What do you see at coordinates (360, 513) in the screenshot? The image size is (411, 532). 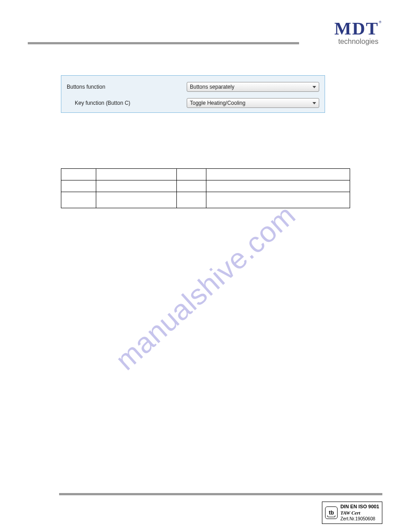 I see `cert-line2: TAW Cert` at bounding box center [360, 513].